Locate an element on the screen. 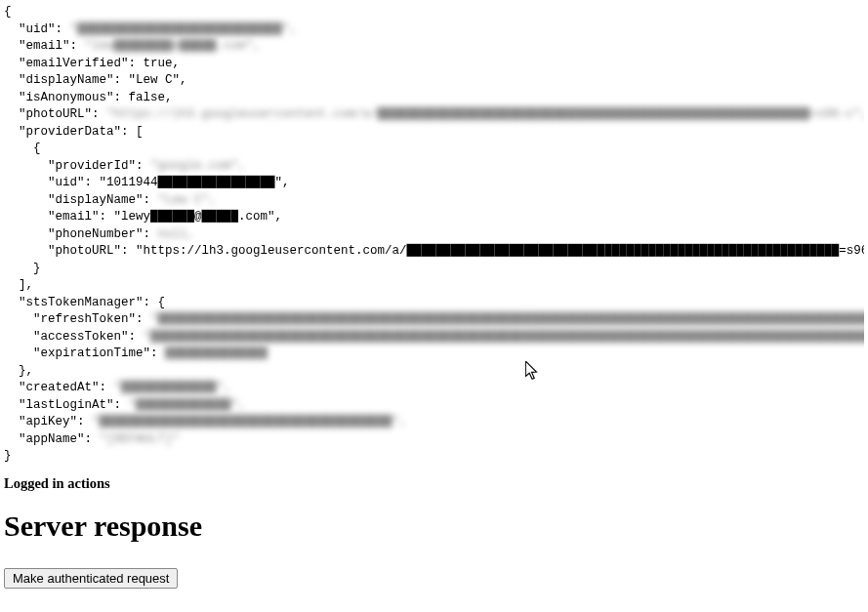 Image resolution: width=868 pixels, height=612 pixels. logged-in-actions-heading: Logged in actions is located at coordinates (434, 484).